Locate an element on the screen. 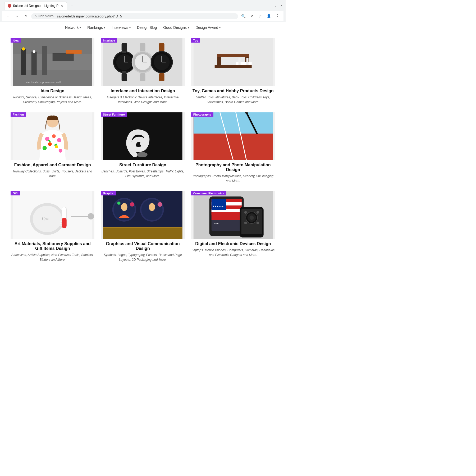 The image size is (476, 476). card-desc-toy: Stuffed Toys, Miniatures, Baby Toys, Chi… is located at coordinates (233, 100).